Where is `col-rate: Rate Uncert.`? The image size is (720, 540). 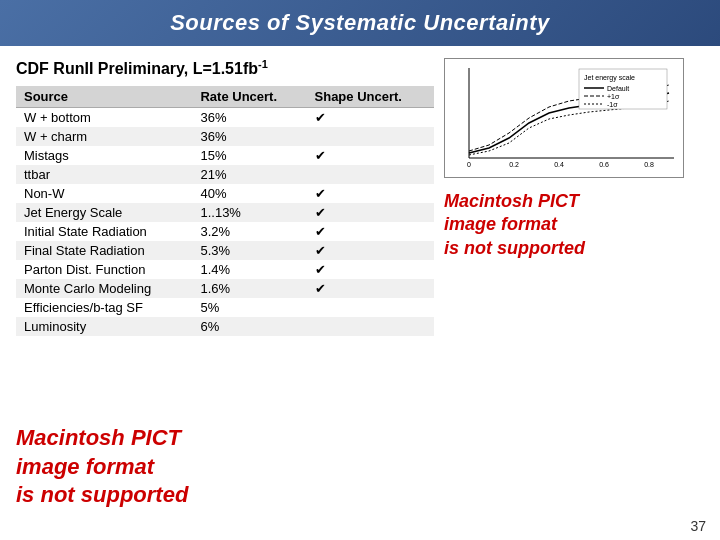
col-rate: Rate Uncert. is located at coordinates (249, 97).